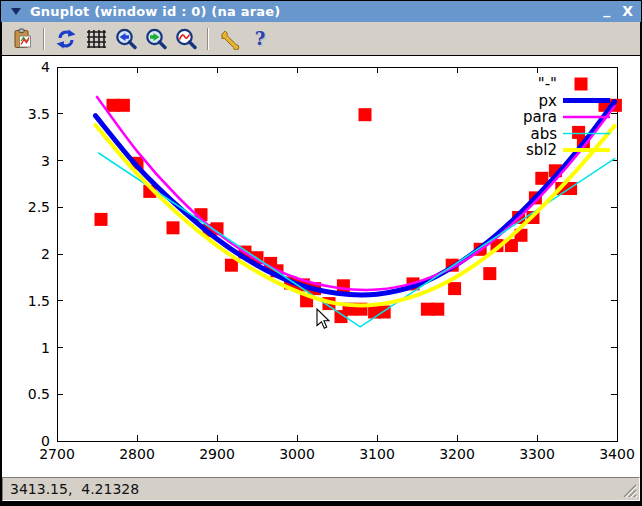  I want to click on title-bar: Gnuplot (window id : 0) (na arae) _ X, so click(321, 12).